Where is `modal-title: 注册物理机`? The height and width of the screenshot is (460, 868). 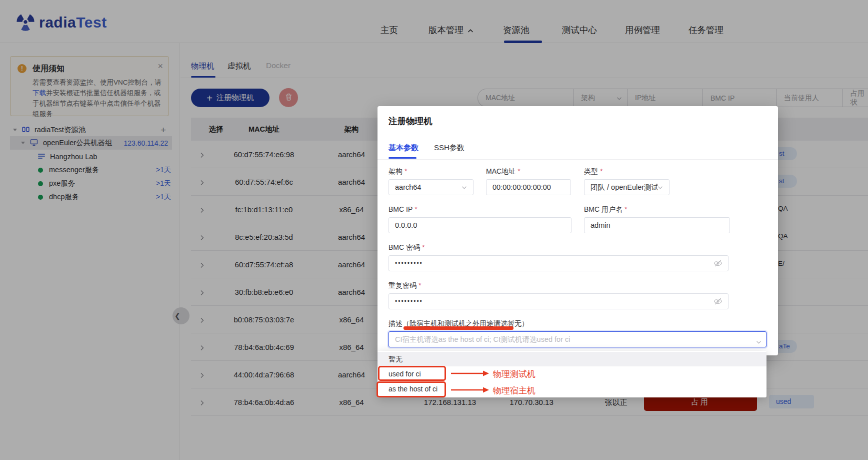
modal-title: 注册物理机 is located at coordinates (410, 121).